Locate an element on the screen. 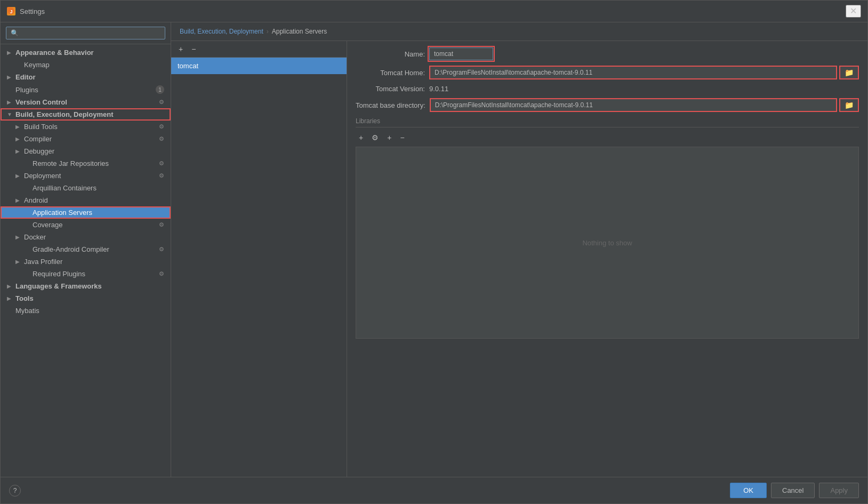 The height and width of the screenshot is (504, 868). gradle-icon: ⚙ is located at coordinates (162, 250).